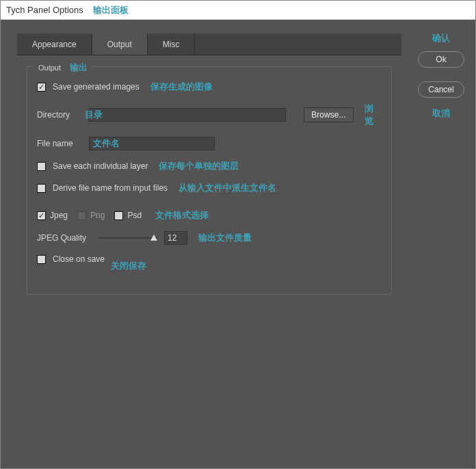 The width and height of the screenshot is (476, 469). Describe the element at coordinates (79, 259) in the screenshot. I see `label-close-on-save: Close on save` at that location.